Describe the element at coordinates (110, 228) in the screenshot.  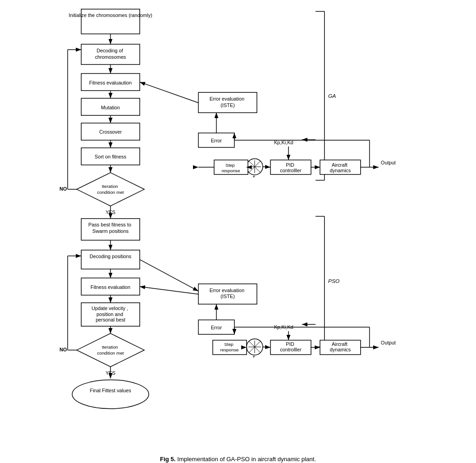
I see `pass-best-text: Pass best fitness to Swarm positions` at that location.